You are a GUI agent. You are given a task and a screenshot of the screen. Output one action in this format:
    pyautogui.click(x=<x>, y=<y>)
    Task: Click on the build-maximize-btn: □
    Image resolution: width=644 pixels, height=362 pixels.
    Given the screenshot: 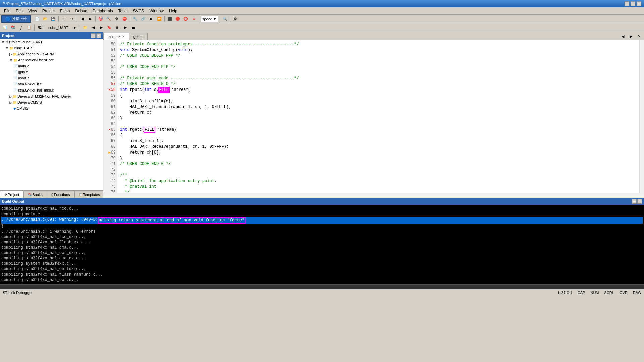 What is the action you would take?
    pyautogui.click(x=640, y=201)
    